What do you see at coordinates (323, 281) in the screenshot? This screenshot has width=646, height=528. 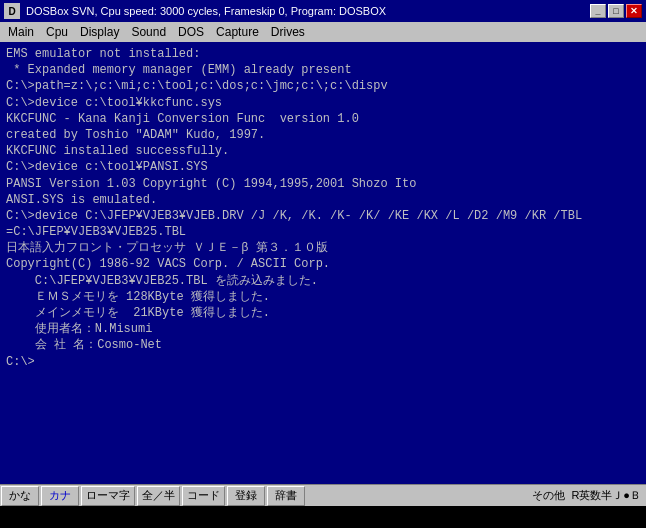 I see `terminal-line: C:\JFEP¥VJEB3¥VJEB25.TBL を読み込みました.` at bounding box center [323, 281].